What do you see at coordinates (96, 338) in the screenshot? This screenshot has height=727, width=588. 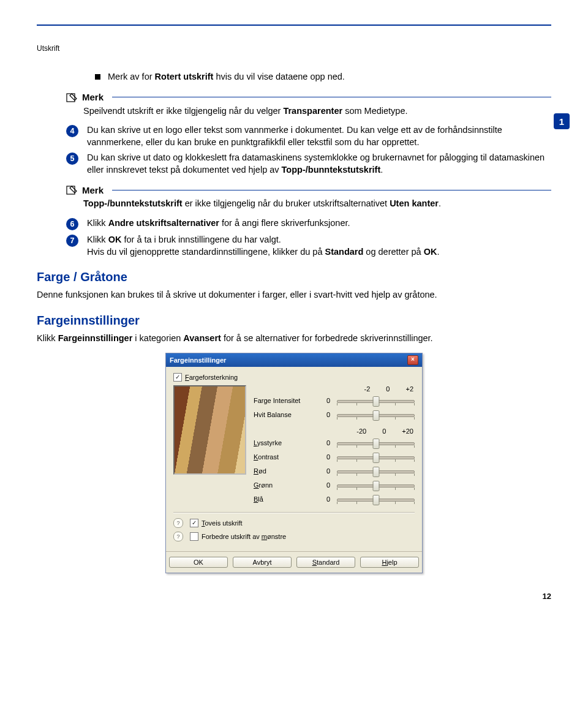 I see `pf-bold1: Fargeinnstillinger` at bounding box center [96, 338].